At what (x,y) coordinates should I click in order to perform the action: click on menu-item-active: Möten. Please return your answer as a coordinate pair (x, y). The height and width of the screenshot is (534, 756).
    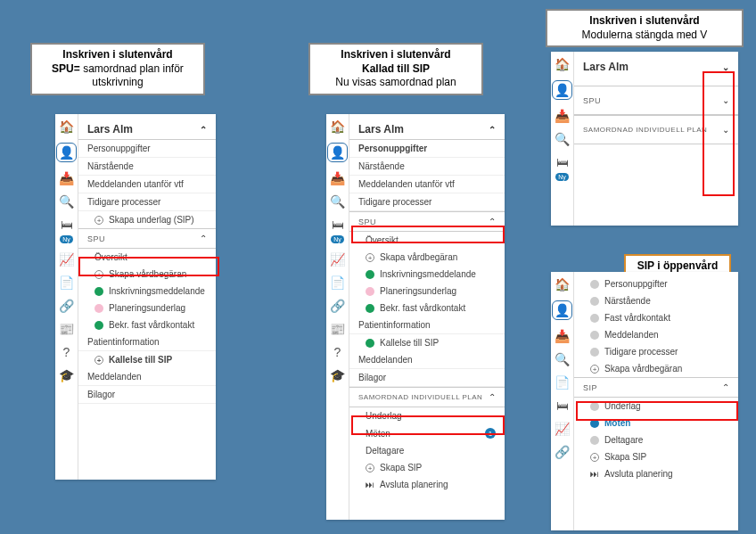
    Looking at the image, I should click on (656, 423).